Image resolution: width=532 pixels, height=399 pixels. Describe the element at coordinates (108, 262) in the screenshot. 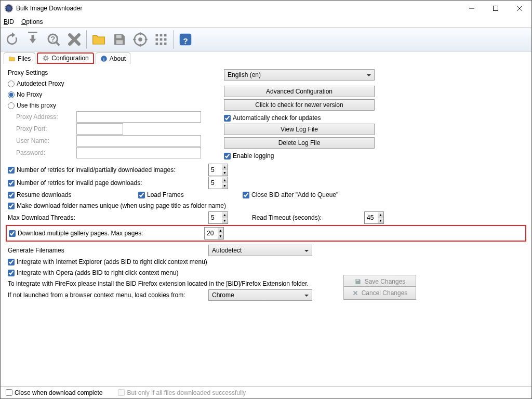

I see `check-integrate-ie: Integrate with Internet Explorer (adds B…` at that location.